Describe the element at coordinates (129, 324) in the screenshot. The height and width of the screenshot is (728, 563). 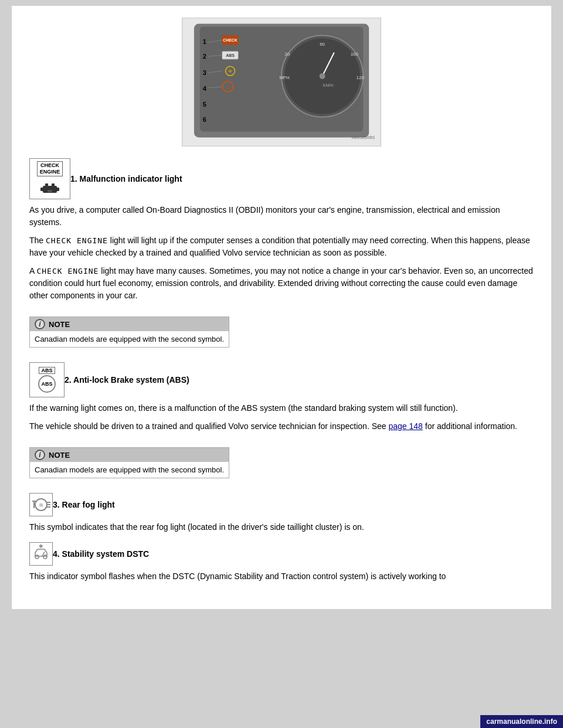
I see `note1-header: i NOTE` at that location.